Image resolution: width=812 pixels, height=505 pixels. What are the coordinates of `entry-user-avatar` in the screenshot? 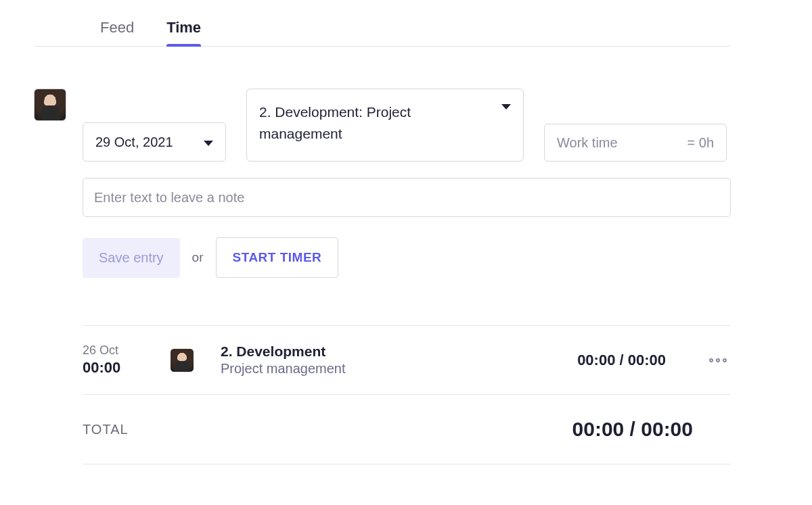 It's located at (182, 360).